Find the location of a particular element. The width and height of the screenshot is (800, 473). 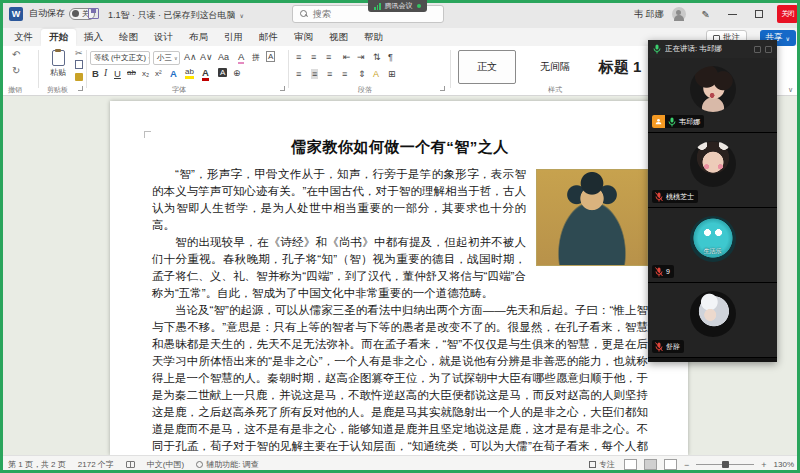

align-center-button: ≡ is located at coordinates (314, 74).